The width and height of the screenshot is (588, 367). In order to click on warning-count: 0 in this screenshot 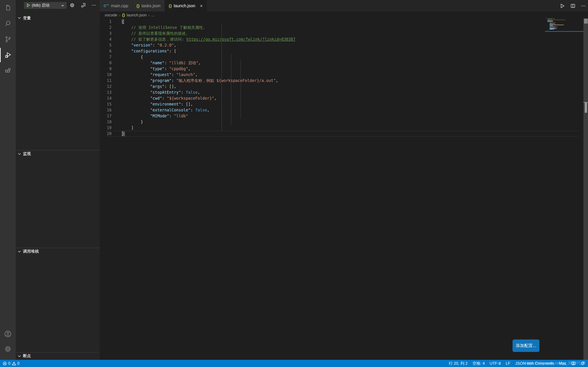, I will do `click(18, 364)`.